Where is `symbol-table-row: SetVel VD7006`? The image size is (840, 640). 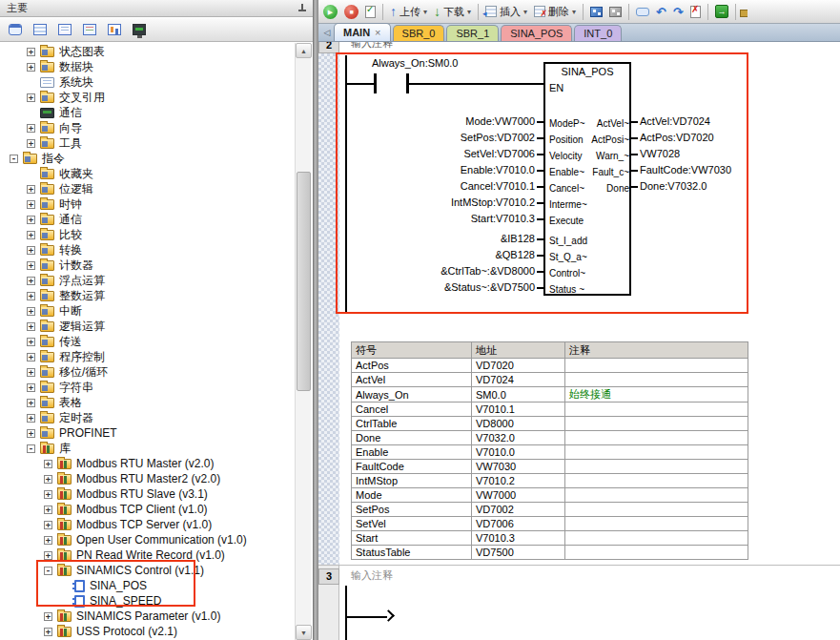
symbol-table-row: SetVel VD7006 is located at coordinates (550, 525).